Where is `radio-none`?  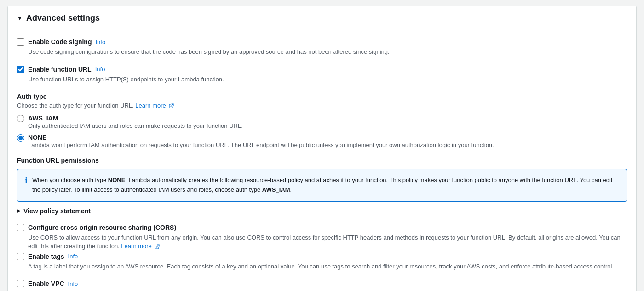 radio-none is located at coordinates (21, 138).